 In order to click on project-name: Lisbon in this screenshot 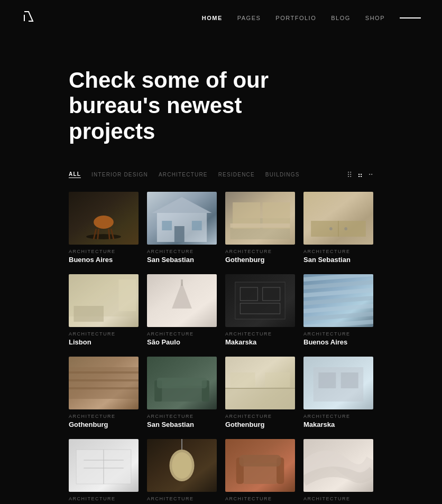, I will do `click(104, 342)`.